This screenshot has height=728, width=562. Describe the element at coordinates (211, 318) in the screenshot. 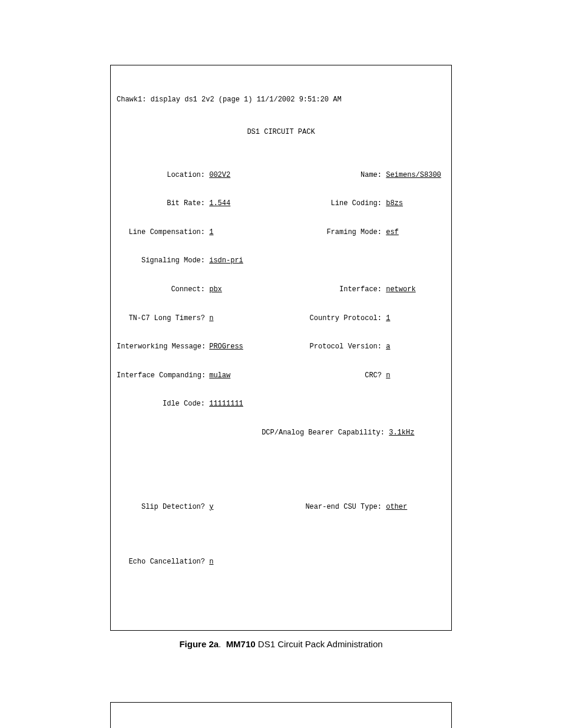

I see `tnc7-value: n` at that location.